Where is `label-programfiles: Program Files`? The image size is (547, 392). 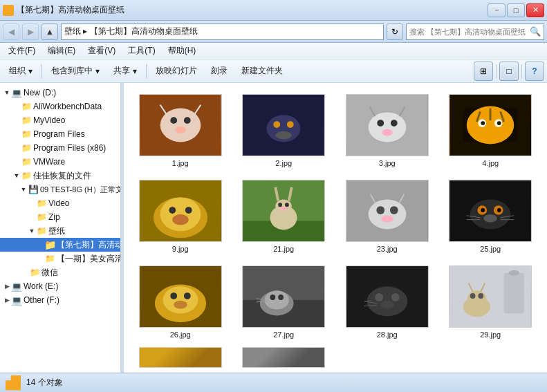
label-programfiles: Program Files is located at coordinates (59, 134).